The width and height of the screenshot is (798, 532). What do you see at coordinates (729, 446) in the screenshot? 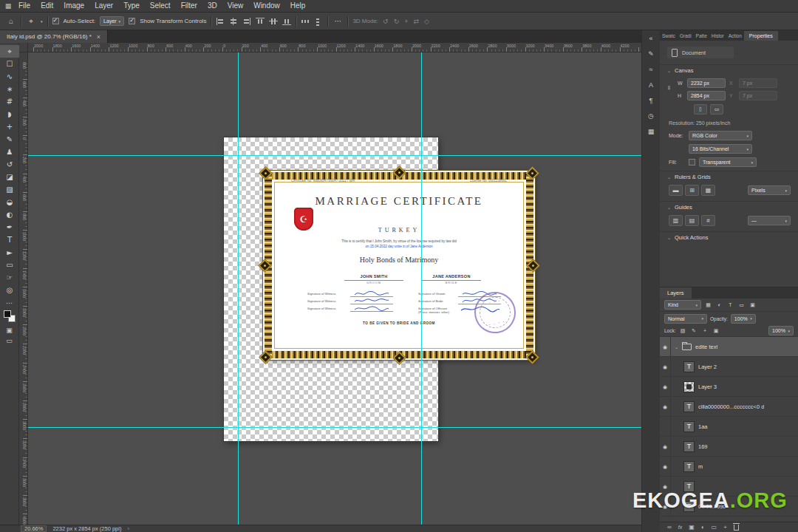
I see `layer-row: ◉ 169` at bounding box center [729, 446].